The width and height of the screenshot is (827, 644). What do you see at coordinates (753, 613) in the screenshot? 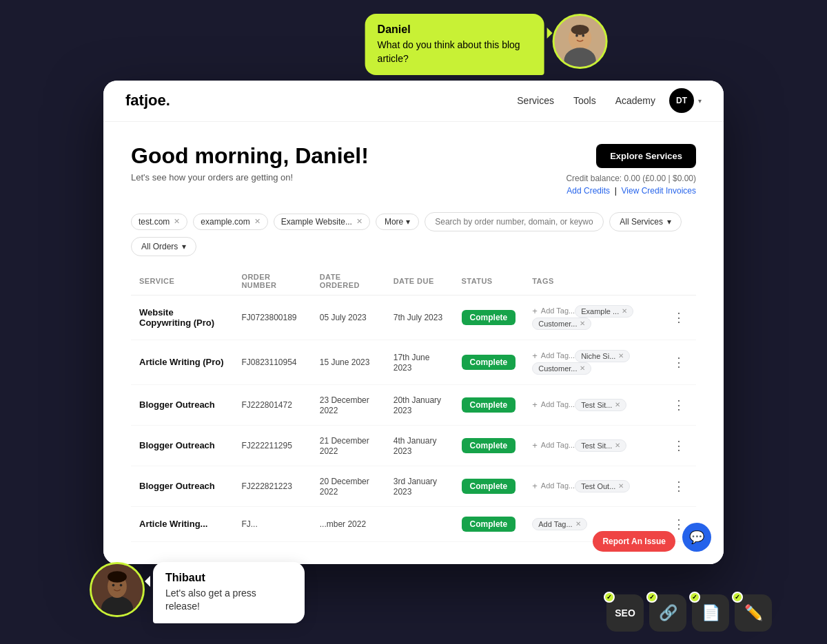
I see `pencil-icon-box: ✓ ✏️` at bounding box center [753, 613].